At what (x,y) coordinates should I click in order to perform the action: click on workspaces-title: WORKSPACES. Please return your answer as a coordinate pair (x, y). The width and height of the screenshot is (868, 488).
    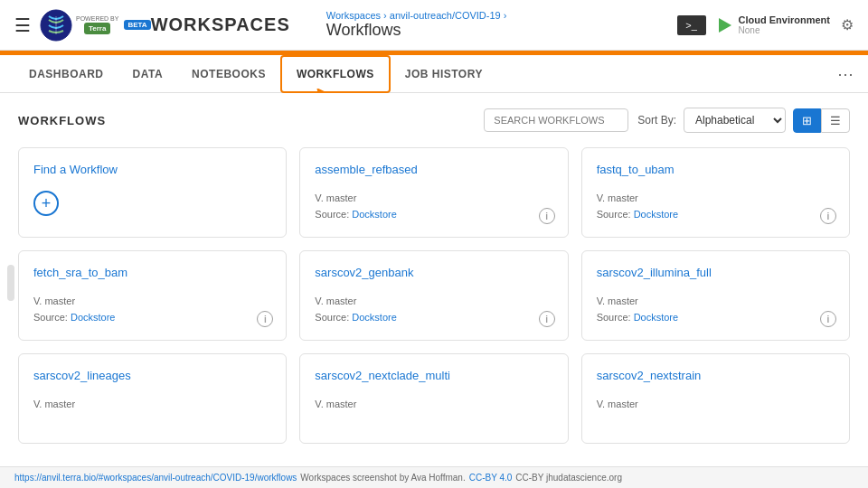
    Looking at the image, I should click on (221, 25).